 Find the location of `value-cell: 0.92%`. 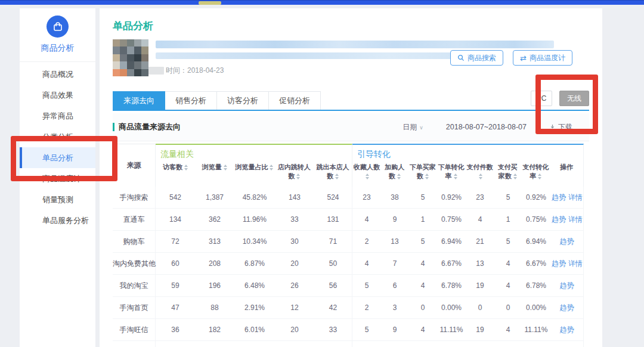

value-cell: 0.92% is located at coordinates (451, 197).